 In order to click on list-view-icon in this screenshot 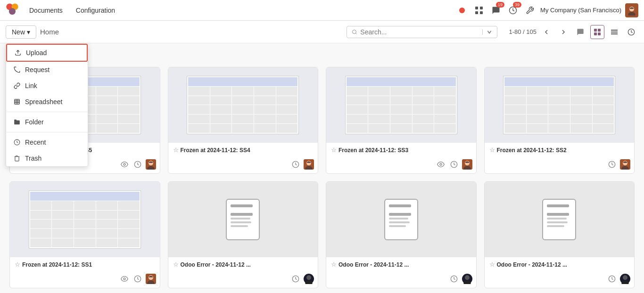, I will do `click(614, 32)`.